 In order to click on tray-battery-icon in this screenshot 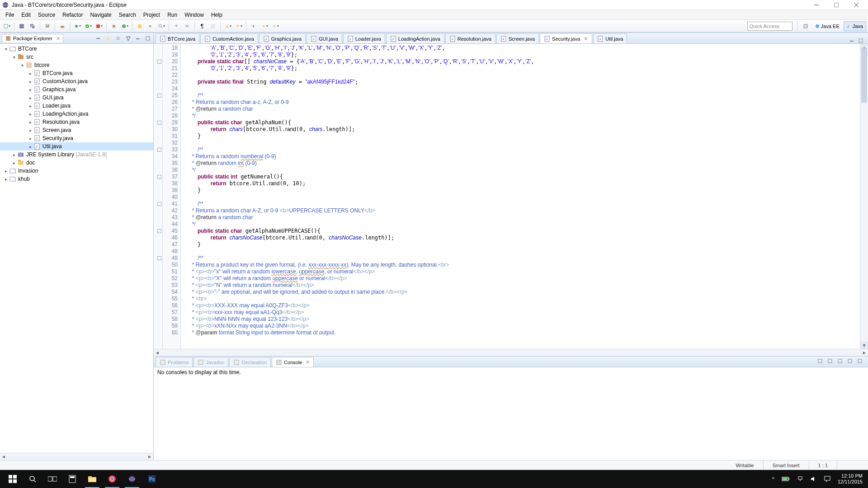, I will do `click(786, 479)`.